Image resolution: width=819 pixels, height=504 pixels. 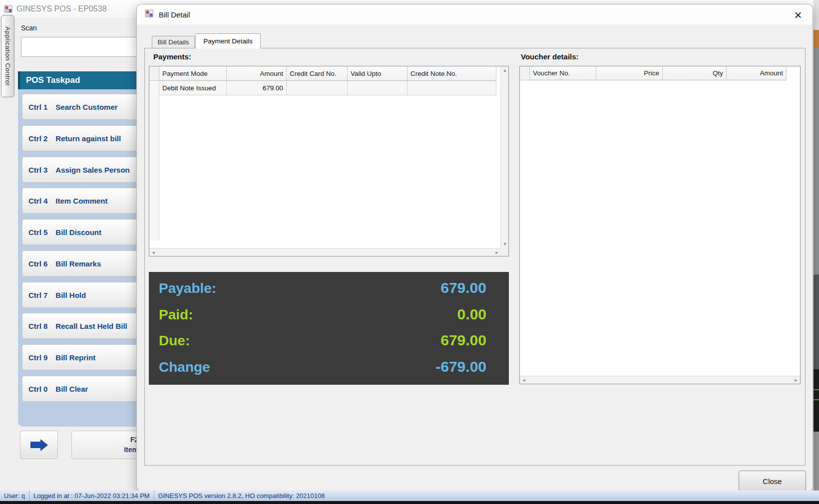 What do you see at coordinates (81, 357) in the screenshot?
I see `taskpad-button-bill-reprint: Ctrl 9 Bill Reprint` at bounding box center [81, 357].